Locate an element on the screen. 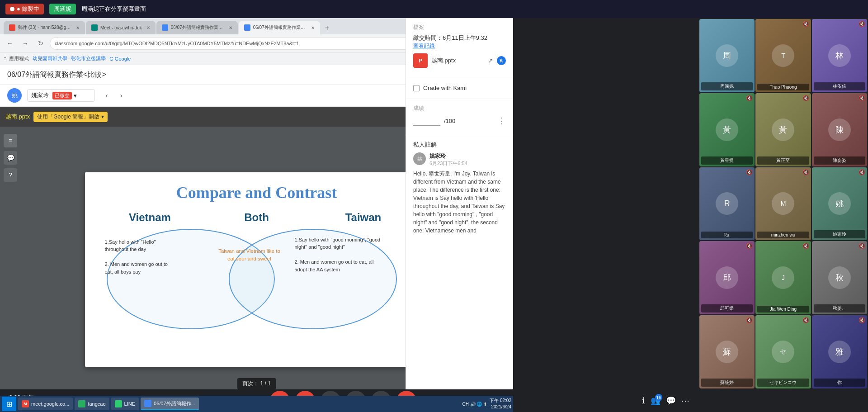 The width and height of the screenshot is (868, 412). sharing-user-badge: 周涵妮 is located at coordinates (62, 9).